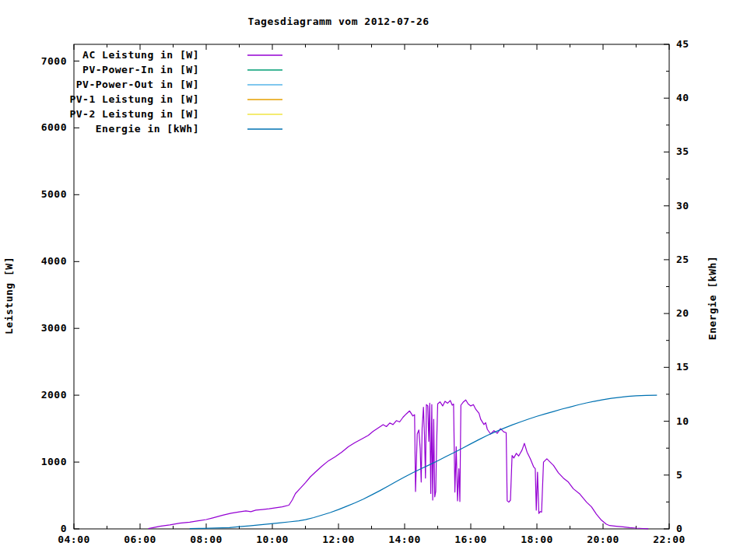 The width and height of the screenshot is (747, 560). What do you see at coordinates (206, 540) in the screenshot?
I see `x-tick-label: 08:00` at bounding box center [206, 540].